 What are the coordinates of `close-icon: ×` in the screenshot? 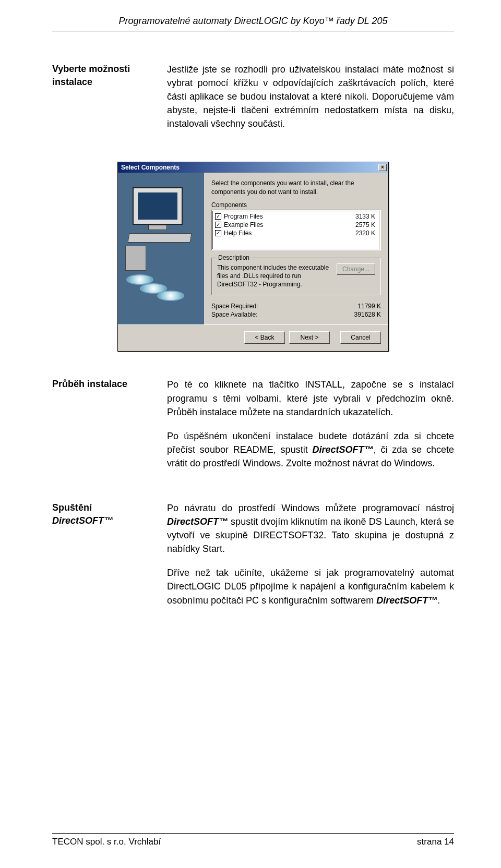 It's located at (383, 167).